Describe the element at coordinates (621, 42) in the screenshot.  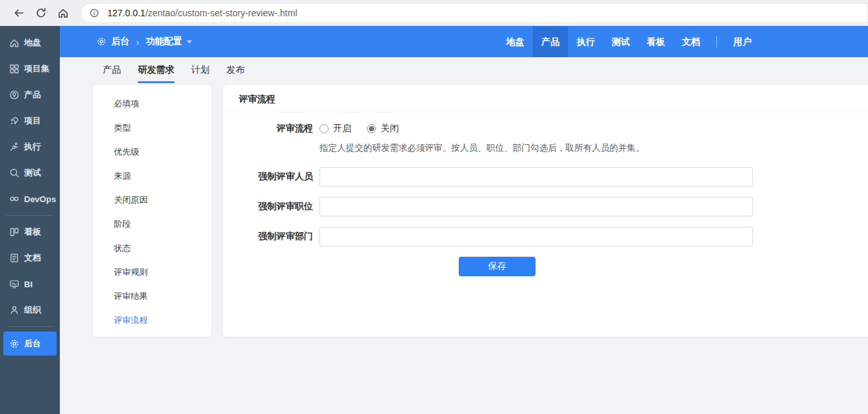
I see `nav-item-qa: 测试` at that location.